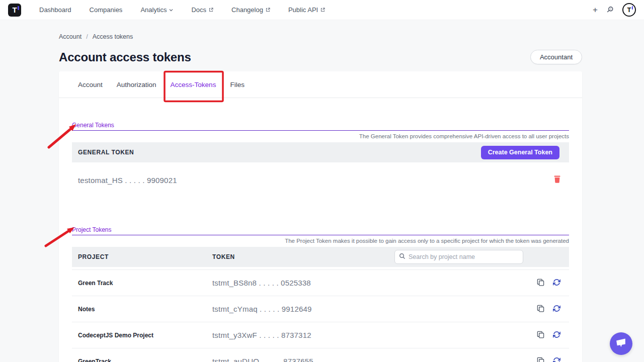 The image size is (644, 362). Describe the element at coordinates (320, 37) in the screenshot. I see `breadcrumb: Account / Access tokens` at that location.